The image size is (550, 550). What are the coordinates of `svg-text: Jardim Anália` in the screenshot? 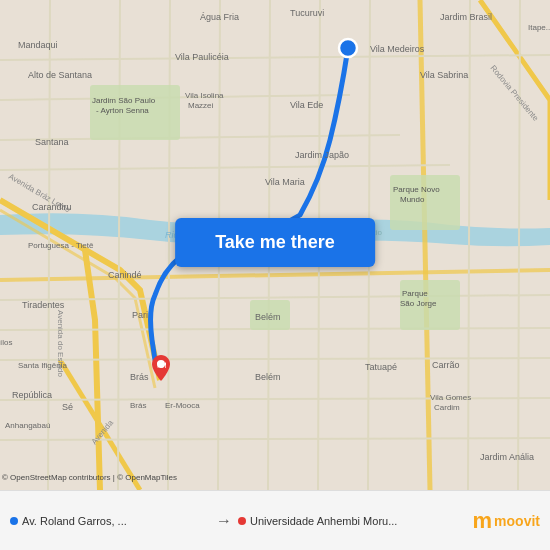 It's located at (507, 457).